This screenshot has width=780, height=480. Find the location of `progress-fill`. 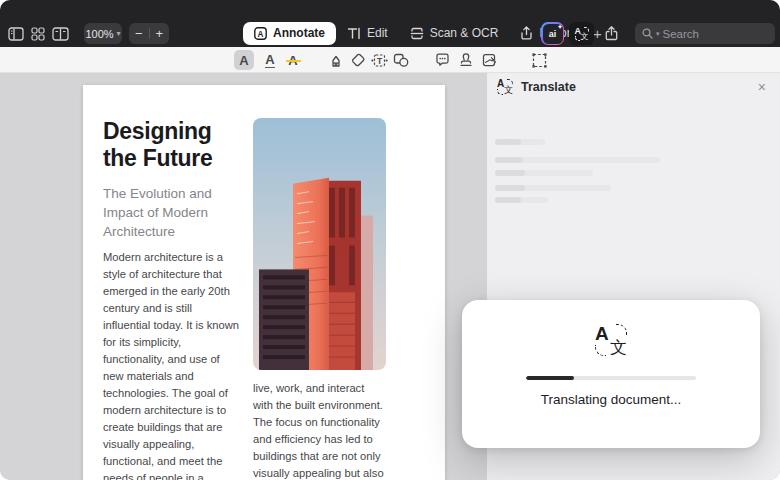

progress-fill is located at coordinates (550, 378).